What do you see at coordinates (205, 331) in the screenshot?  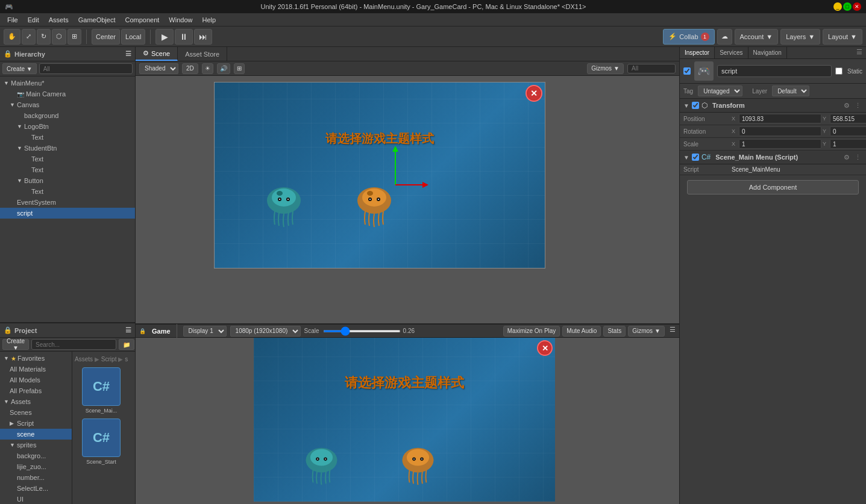 I see `game-display-select: Display 1` at bounding box center [205, 331].